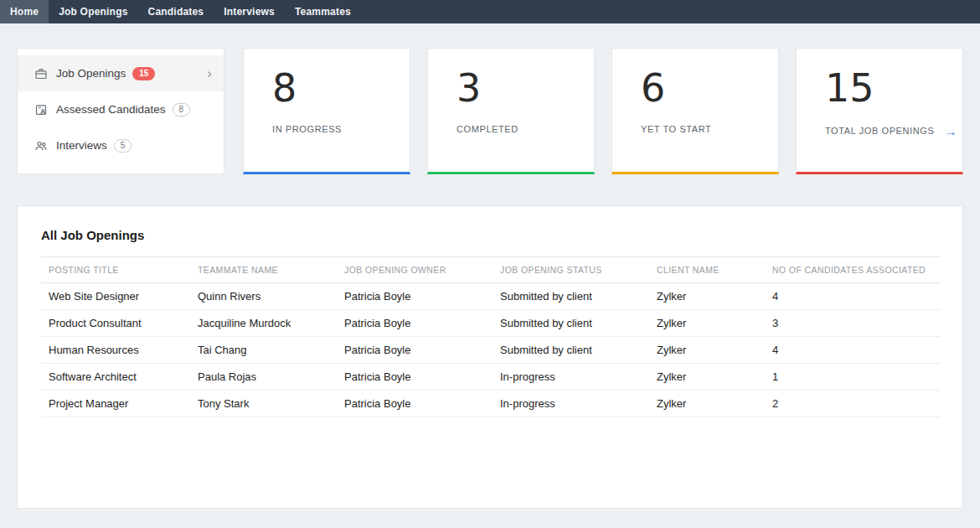 This screenshot has height=528, width=980. I want to click on people-icon, so click(41, 146).